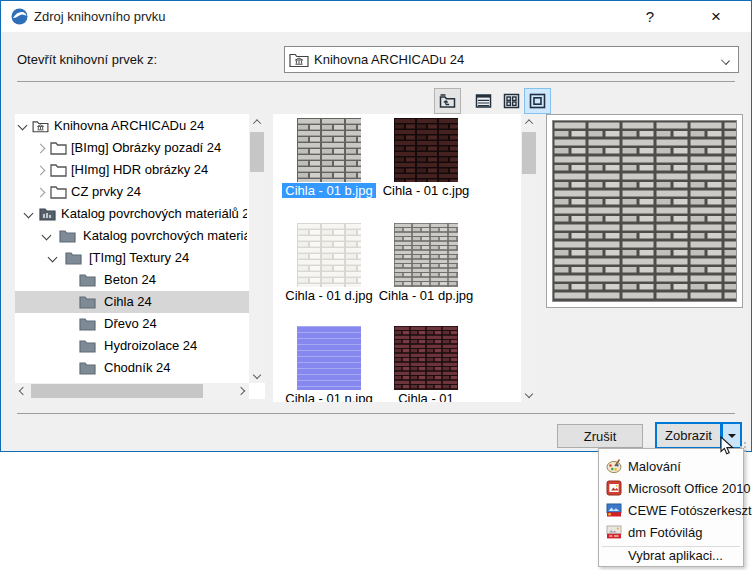 Image resolution: width=752 pixels, height=570 pixels. What do you see at coordinates (132, 391) in the screenshot?
I see `tree-horizontal-scrollbar` at bounding box center [132, 391].